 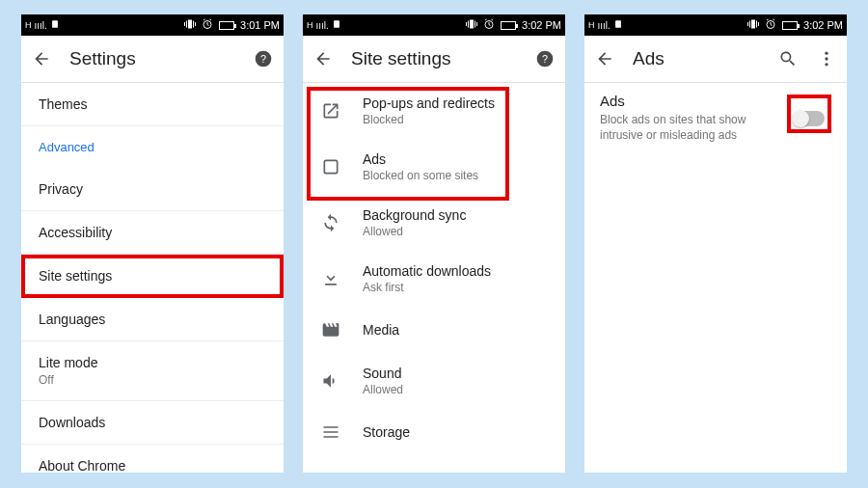 What do you see at coordinates (152, 422) in the screenshot?
I see `settings-item-downloads: Downloads` at bounding box center [152, 422].